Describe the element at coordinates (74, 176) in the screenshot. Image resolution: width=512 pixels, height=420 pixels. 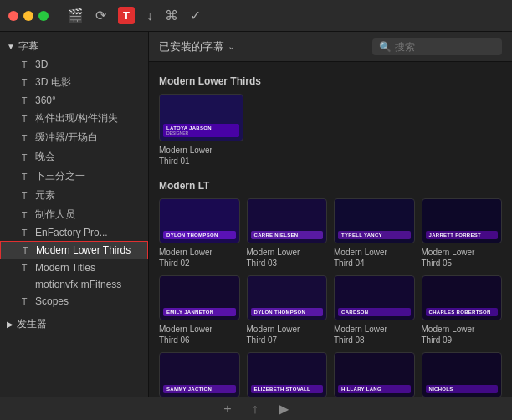
I see `sidebar-item-lower-third: T 下三分之一` at that location.